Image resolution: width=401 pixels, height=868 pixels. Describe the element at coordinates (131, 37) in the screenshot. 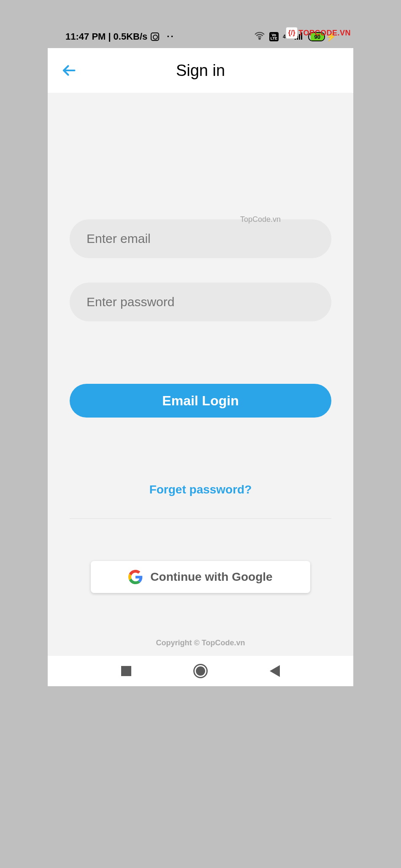

I see `status-data-rate: 0.5KB/s` at that location.